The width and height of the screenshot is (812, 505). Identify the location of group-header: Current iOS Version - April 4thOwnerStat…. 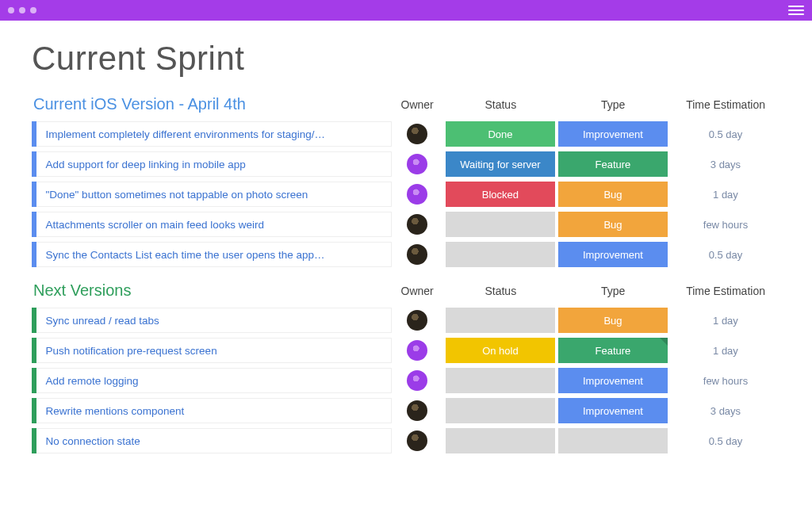
(406, 106).